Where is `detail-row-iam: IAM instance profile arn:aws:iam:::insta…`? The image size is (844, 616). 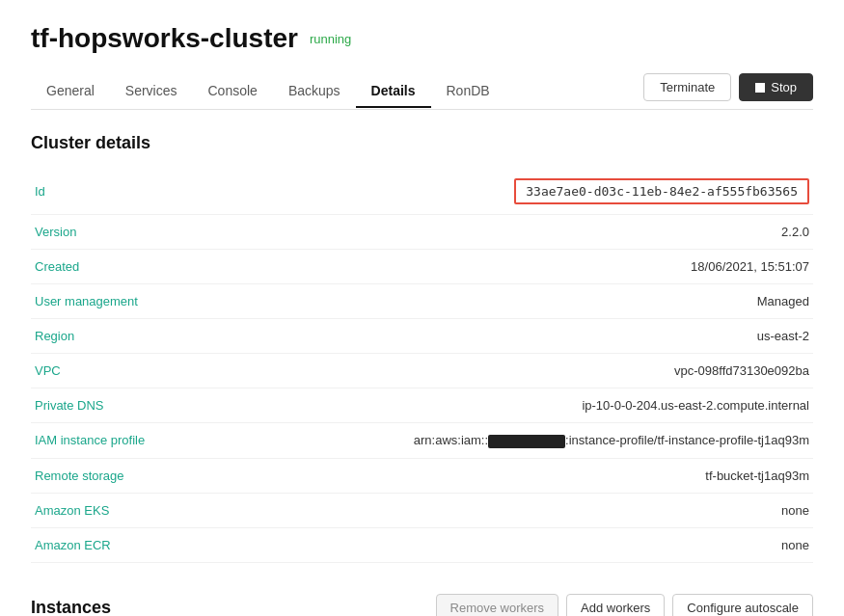
detail-row-iam: IAM instance profile arn:aws:iam:::insta… is located at coordinates (422, 442).